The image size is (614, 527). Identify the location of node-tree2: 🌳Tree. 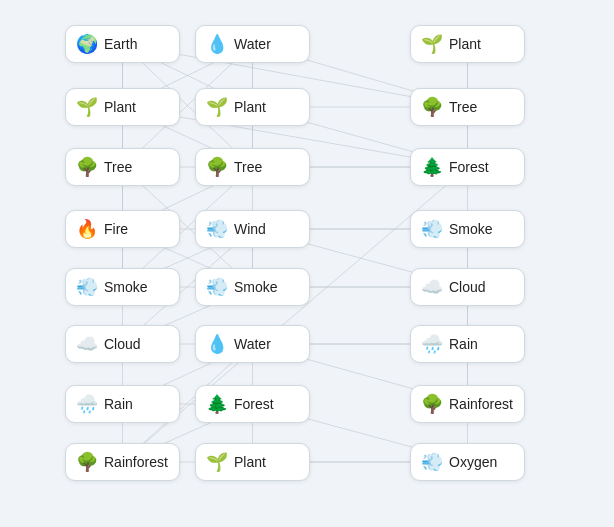
(252, 167).